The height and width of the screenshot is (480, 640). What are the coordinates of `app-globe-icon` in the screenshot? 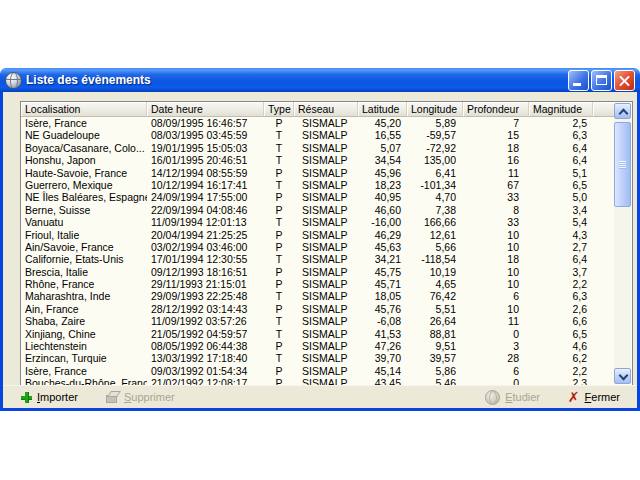 It's located at (14, 80).